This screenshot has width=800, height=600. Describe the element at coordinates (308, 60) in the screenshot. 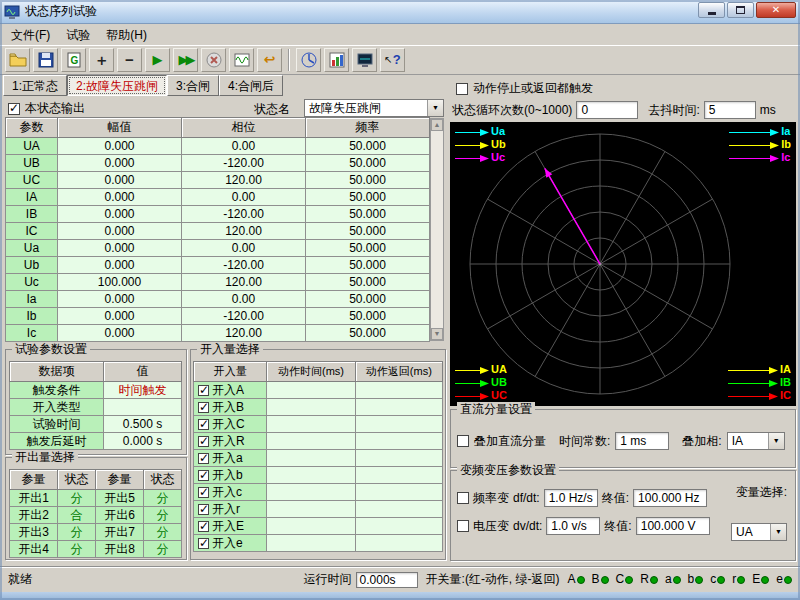

I see `phasor-button` at that location.